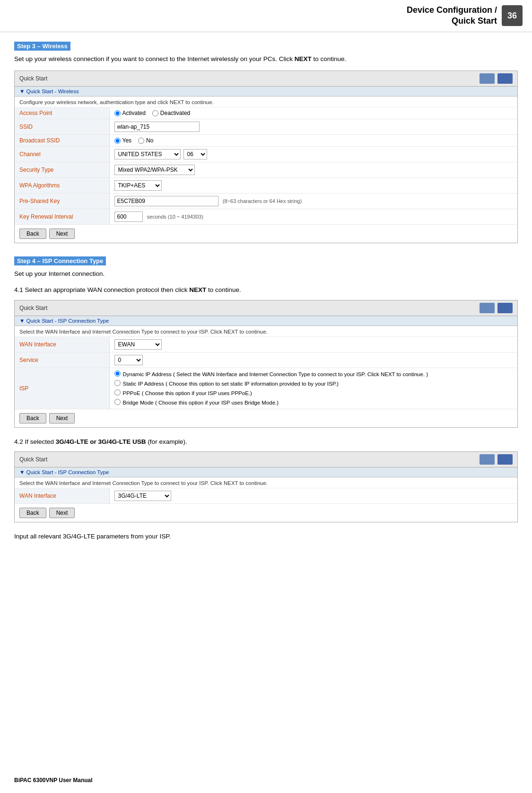 Image resolution: width=532 pixels, height=793 pixels. I want to click on field-label-wpa-algorithms: WPA Algorithms, so click(62, 185).